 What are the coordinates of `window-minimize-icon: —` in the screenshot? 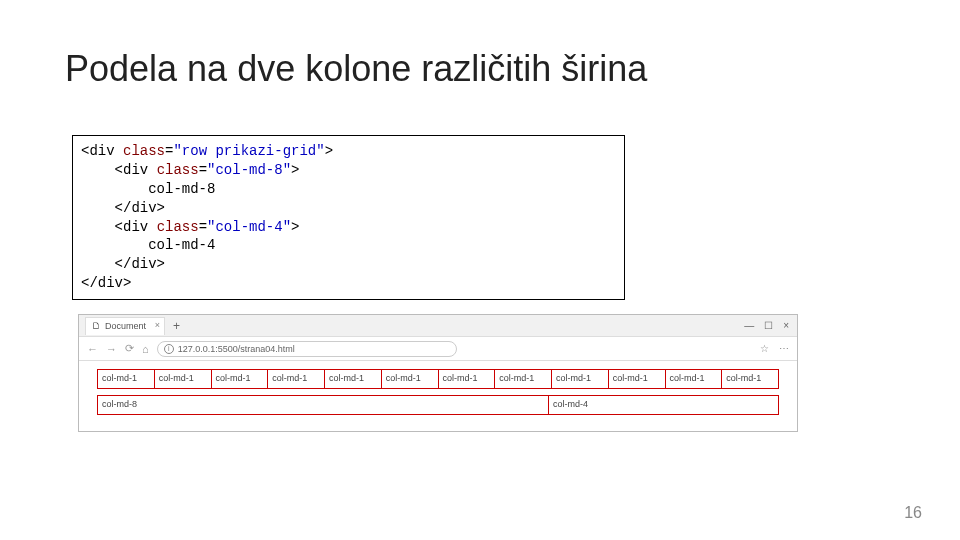 It's located at (749, 326).